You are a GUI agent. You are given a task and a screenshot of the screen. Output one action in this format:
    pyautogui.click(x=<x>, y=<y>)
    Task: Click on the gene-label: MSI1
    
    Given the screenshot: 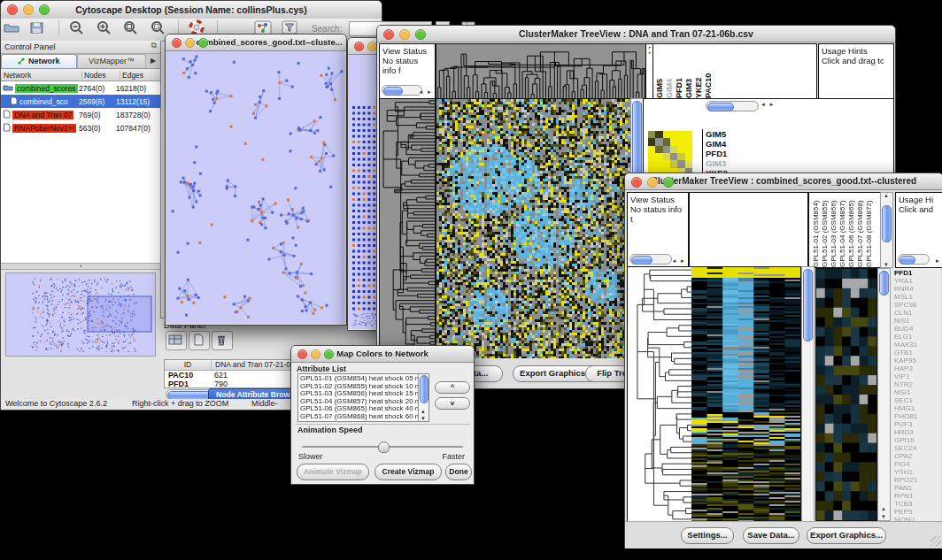 What is the action you would take?
    pyautogui.click(x=917, y=393)
    